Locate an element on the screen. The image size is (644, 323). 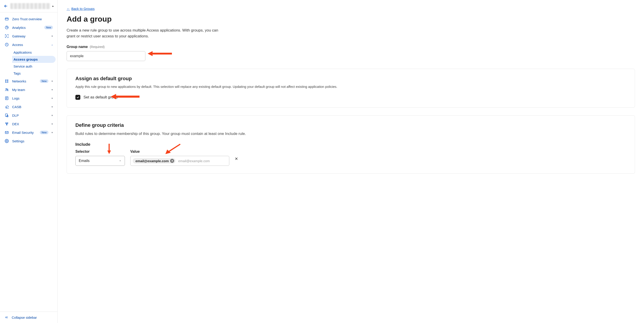
include-rule-row: Selector Emails is located at coordinates (351, 158).